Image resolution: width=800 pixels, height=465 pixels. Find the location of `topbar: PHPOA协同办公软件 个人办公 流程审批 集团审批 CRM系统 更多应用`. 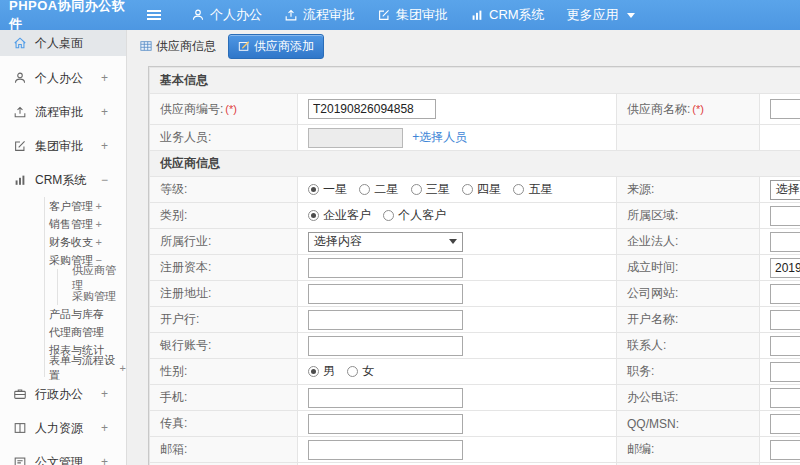

topbar: PHPOA协同办公软件 个人办公 流程审批 集团审批 CRM系统 更多应用 is located at coordinates (400, 15).